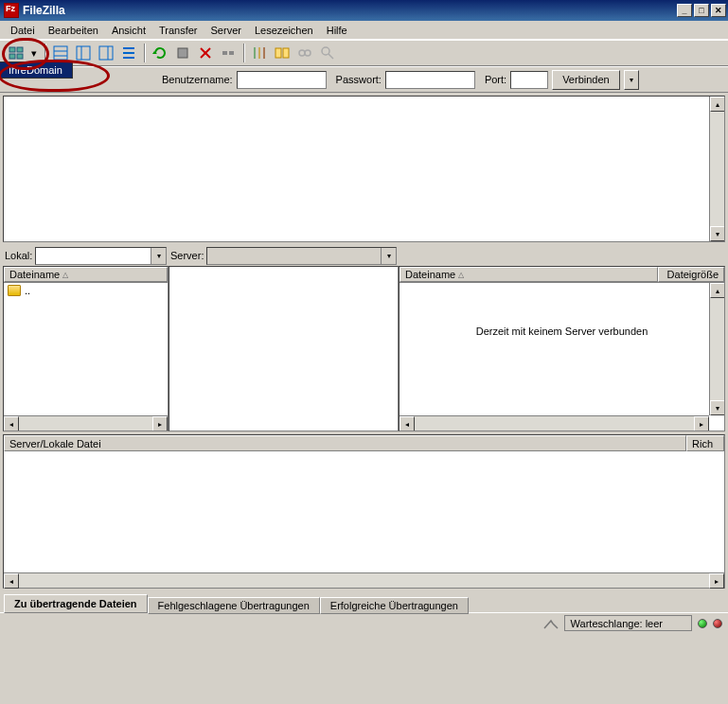  Describe the element at coordinates (205, 53) in the screenshot. I see `cancel-button` at that location.